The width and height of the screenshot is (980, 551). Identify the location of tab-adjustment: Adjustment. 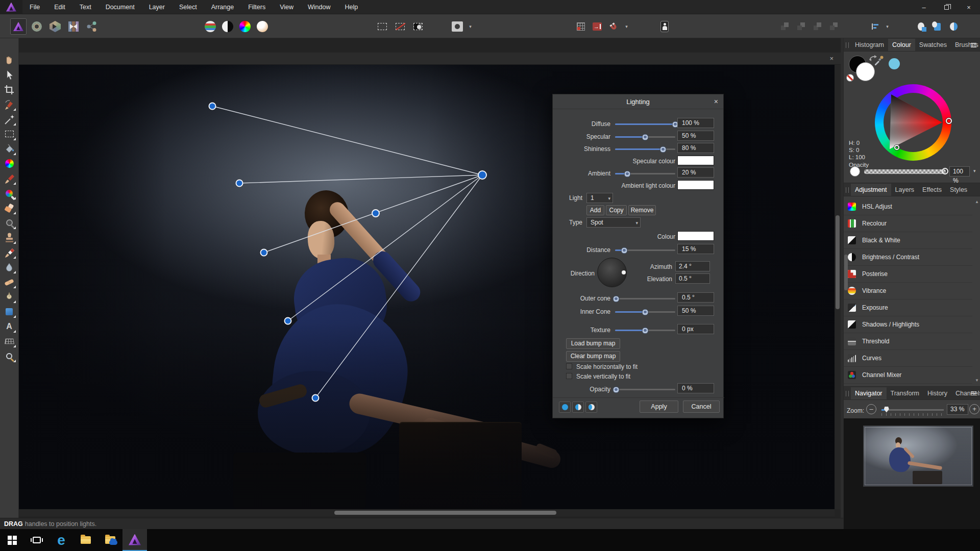
(871, 190).